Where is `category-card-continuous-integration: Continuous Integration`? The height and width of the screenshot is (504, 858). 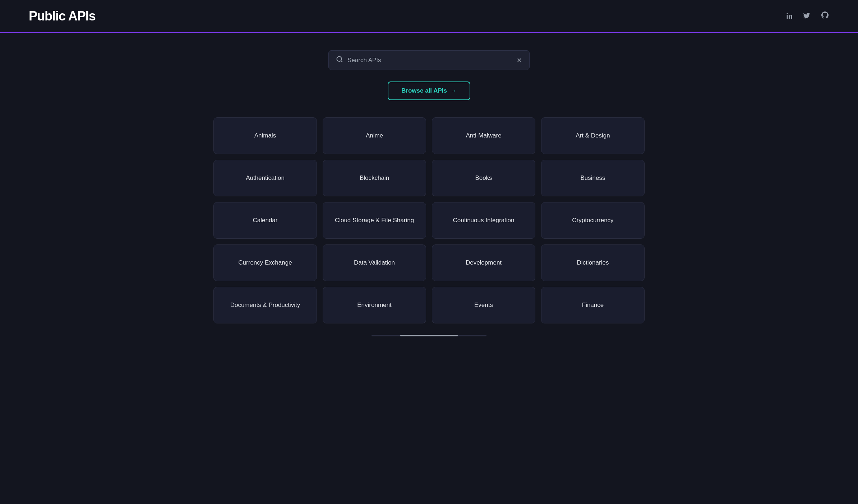
category-card-continuous-integration: Continuous Integration is located at coordinates (484, 220).